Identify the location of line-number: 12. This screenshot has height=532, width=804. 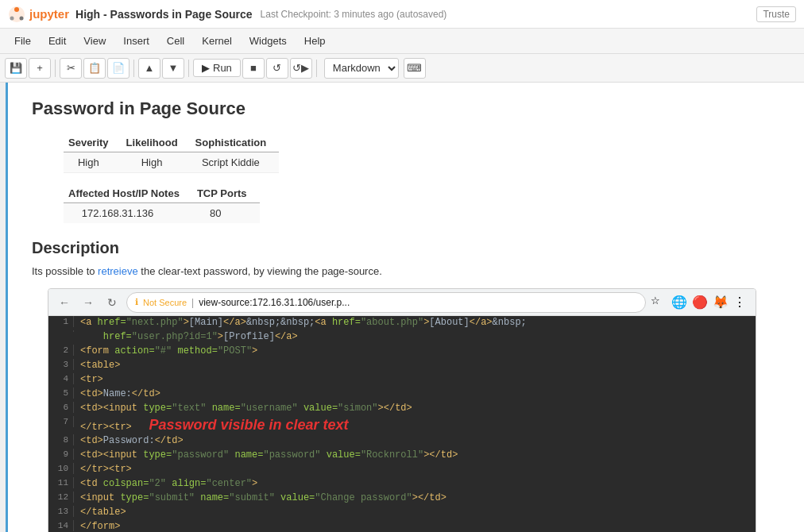
(61, 497).